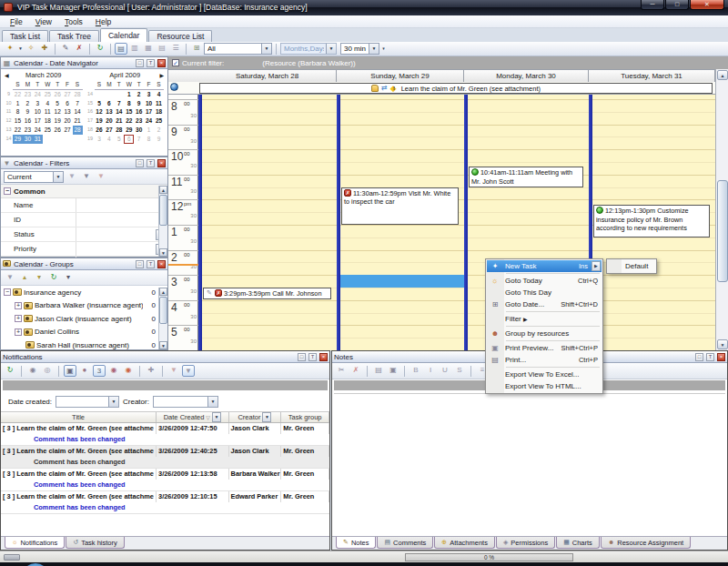 The width and height of the screenshot is (728, 566). I want to click on strike-icon: S, so click(460, 371).